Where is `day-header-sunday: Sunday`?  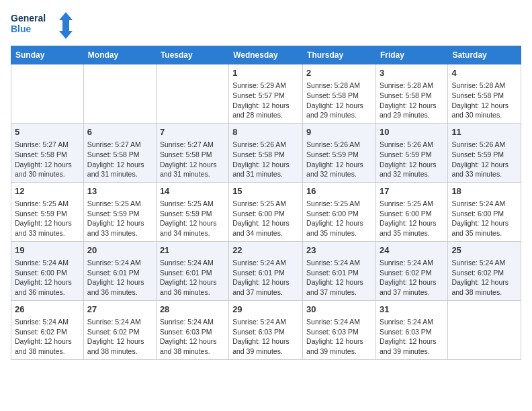 day-header-sunday: Sunday is located at coordinates (48, 55).